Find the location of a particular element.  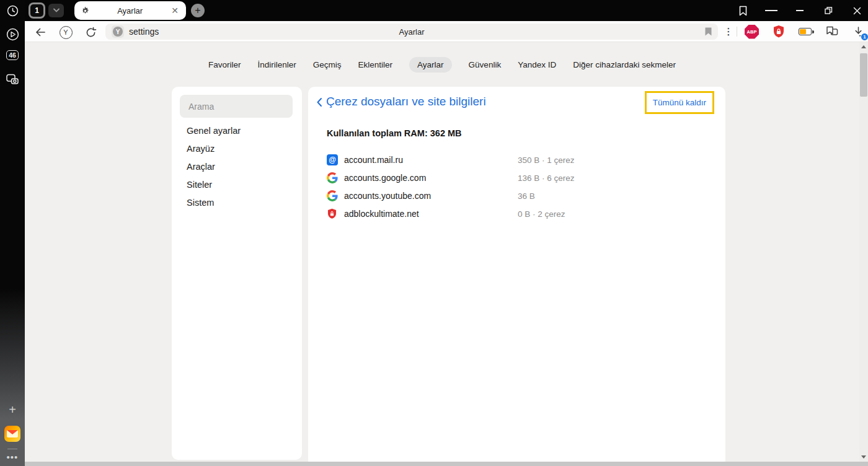

bookmarks-ribbon-icon is located at coordinates (743, 11).